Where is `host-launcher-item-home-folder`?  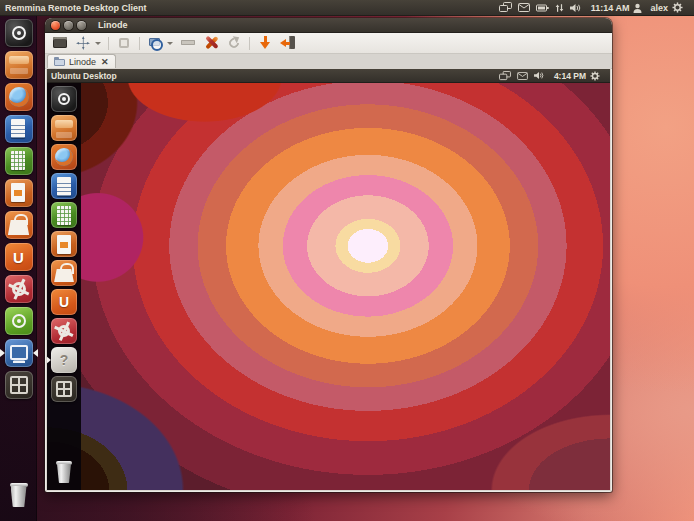 host-launcher-item-home-folder is located at coordinates (19, 65).